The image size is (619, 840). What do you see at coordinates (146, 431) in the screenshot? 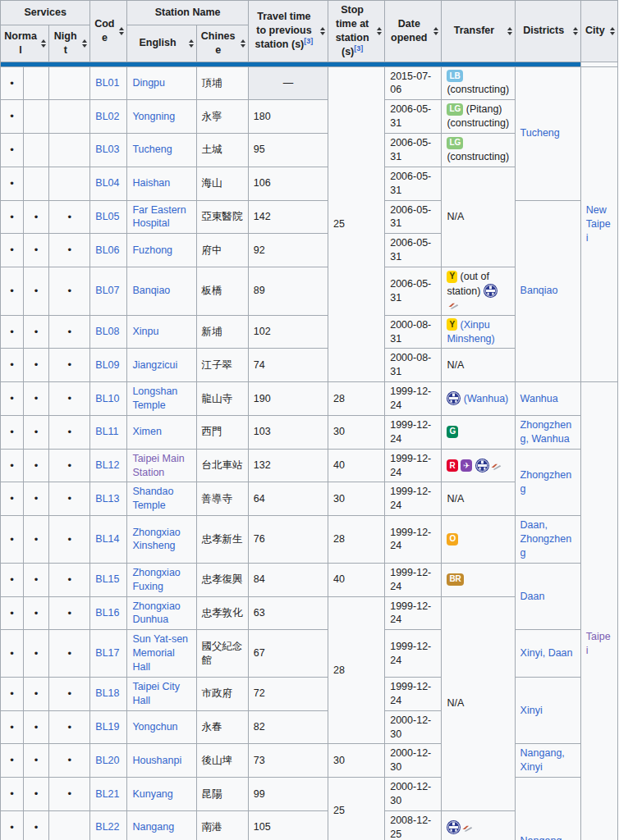
I see `station-name-link: Ximen` at bounding box center [146, 431].